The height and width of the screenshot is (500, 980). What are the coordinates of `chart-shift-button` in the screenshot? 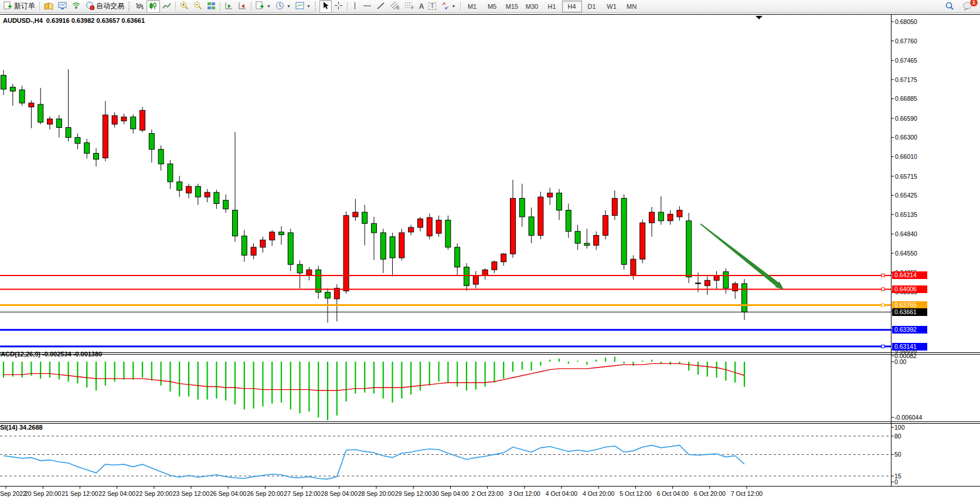 It's located at (243, 6).